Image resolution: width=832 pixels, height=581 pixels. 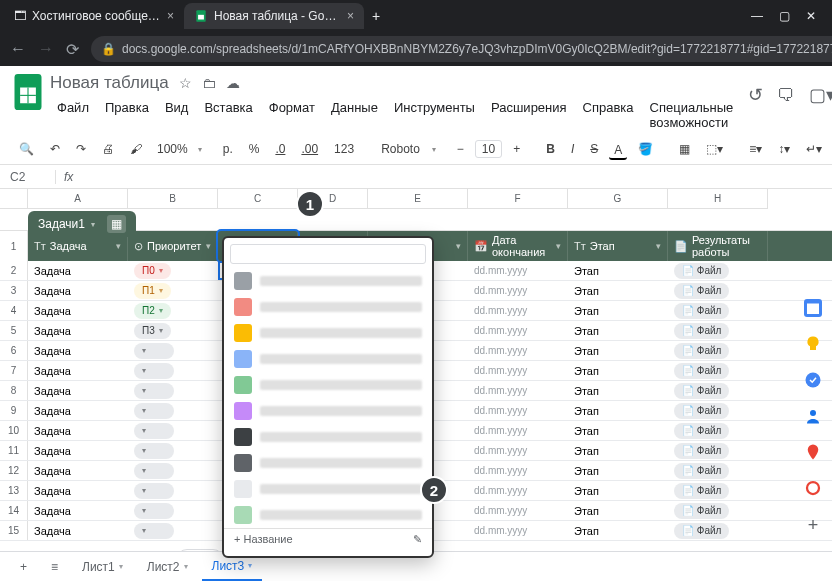 I want to click on tasks-app-icon, so click(x=813, y=380).